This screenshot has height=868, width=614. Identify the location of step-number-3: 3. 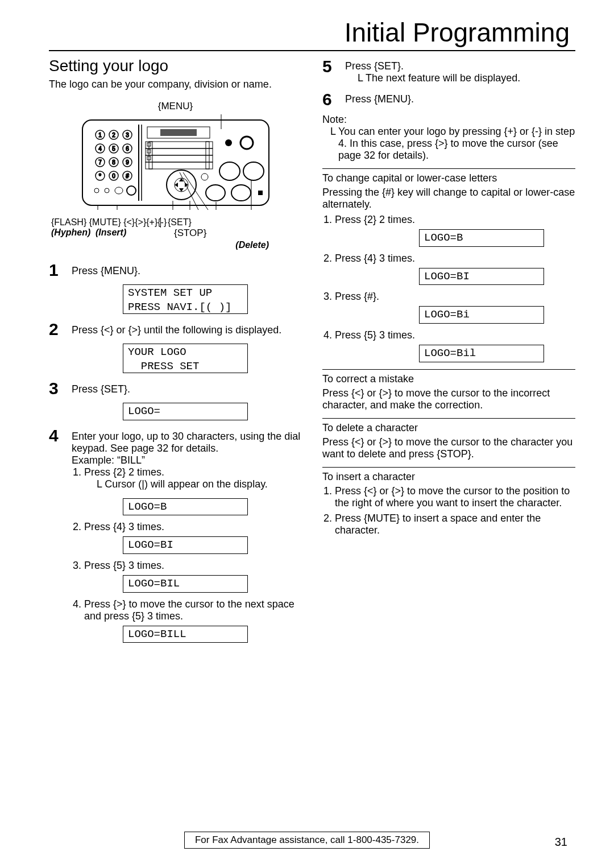
(60, 388).